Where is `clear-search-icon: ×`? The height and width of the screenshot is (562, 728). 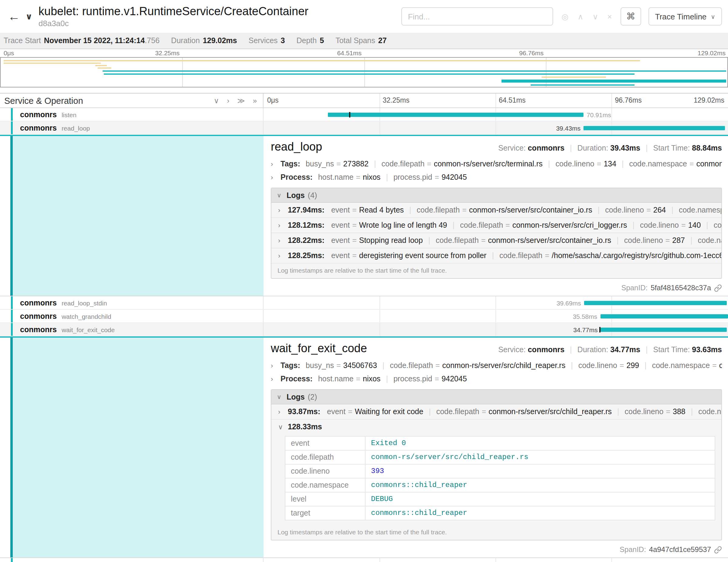
clear-search-icon: × is located at coordinates (610, 17).